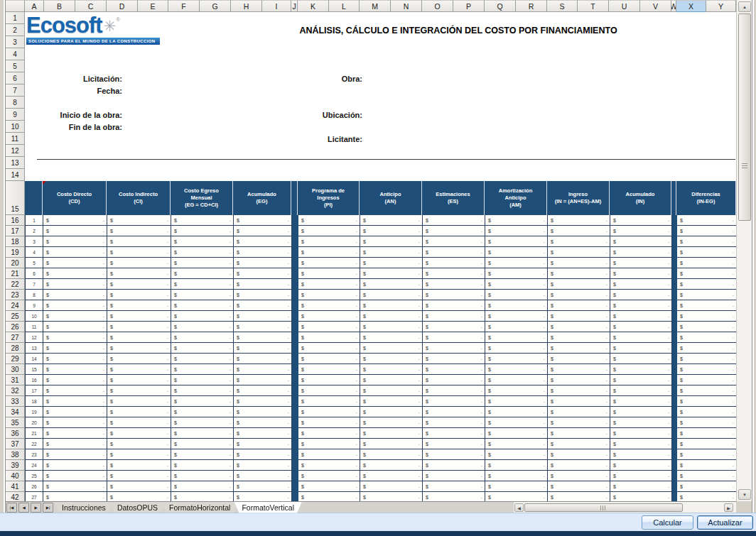 The width and height of the screenshot is (756, 536). Describe the element at coordinates (277, 6) in the screenshot. I see `column-header-I: I` at that location.